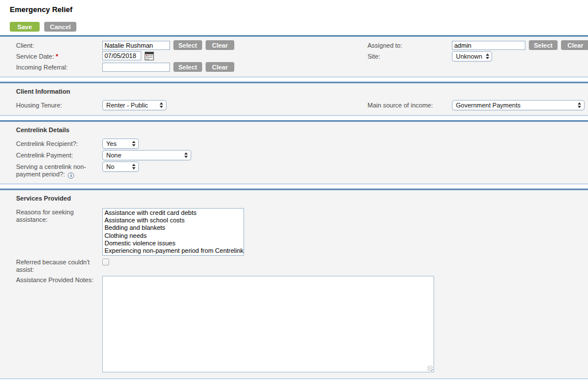  I want to click on site-label: Site:, so click(410, 56).